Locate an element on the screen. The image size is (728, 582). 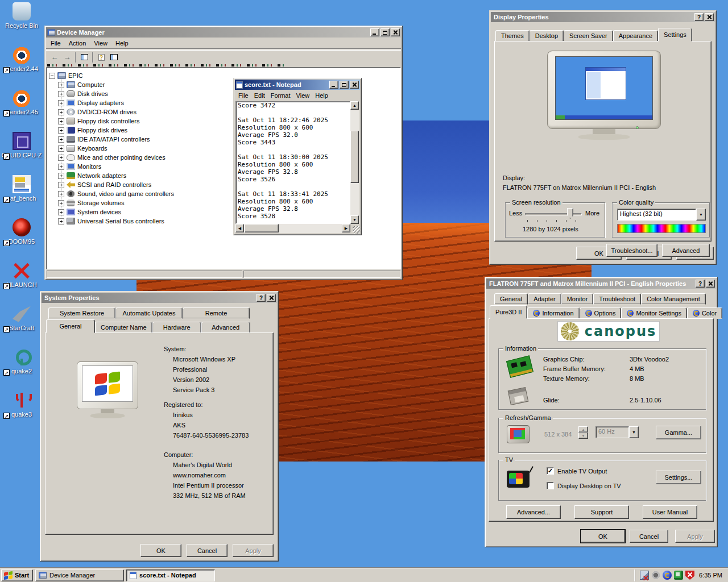
gamma-button: Gamma... is located at coordinates (679, 433).